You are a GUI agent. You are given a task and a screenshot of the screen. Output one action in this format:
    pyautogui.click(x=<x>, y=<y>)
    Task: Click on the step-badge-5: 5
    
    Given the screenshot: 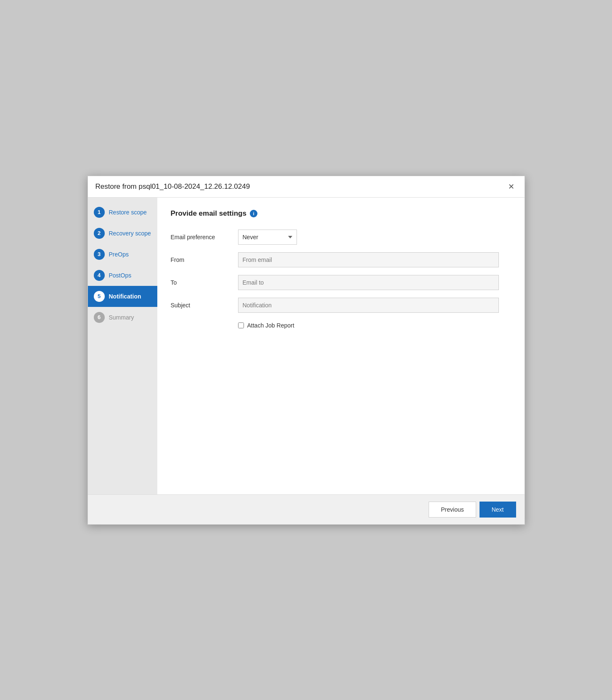 What is the action you would take?
    pyautogui.click(x=99, y=296)
    